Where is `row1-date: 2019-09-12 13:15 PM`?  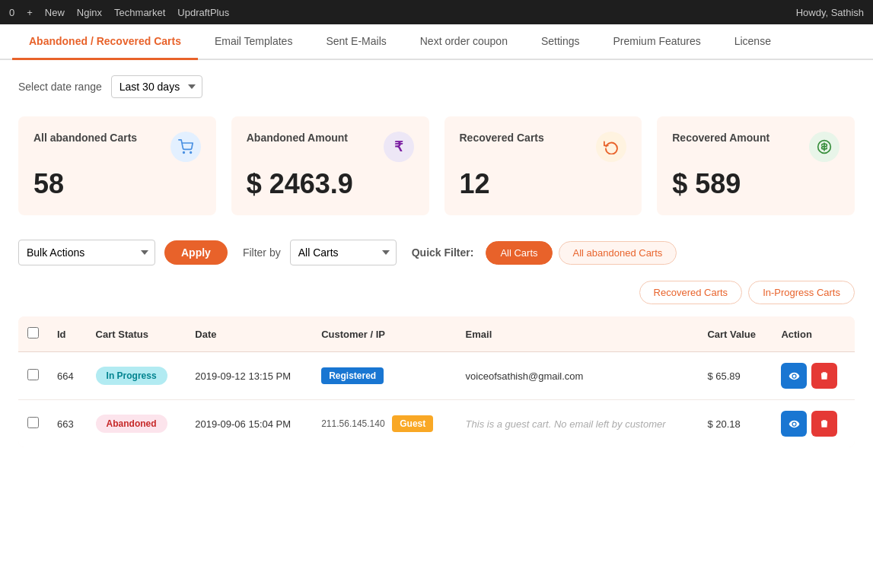
row1-date: 2019-09-12 13:15 PM is located at coordinates (249, 376).